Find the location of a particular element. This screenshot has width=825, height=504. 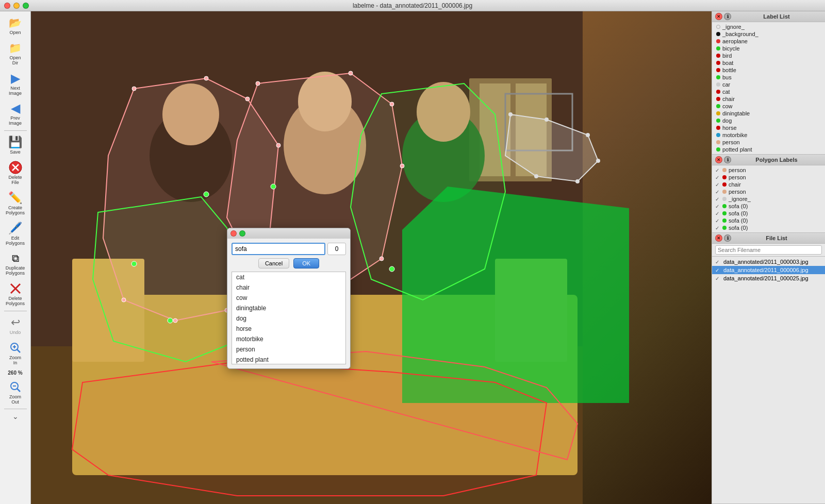

label-item: bus is located at coordinates (768, 77).